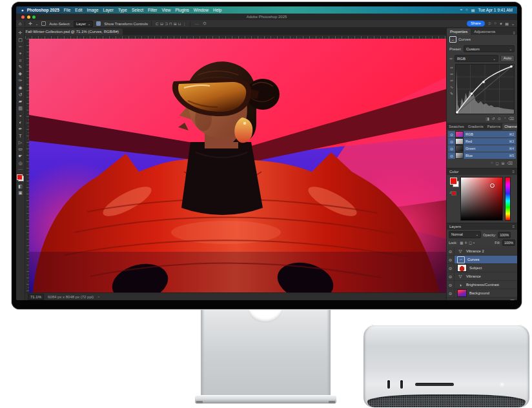  Describe the element at coordinates (20, 23) in the screenshot. I see `home-icon: ⌂` at that location.